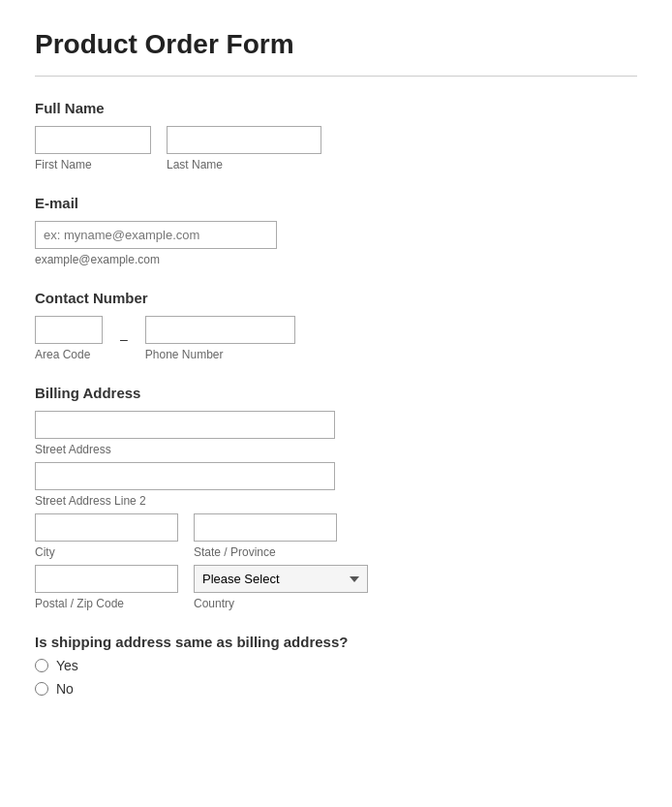 This screenshot has width=672, height=807. I want to click on last-name-group: Last Name, so click(244, 149).